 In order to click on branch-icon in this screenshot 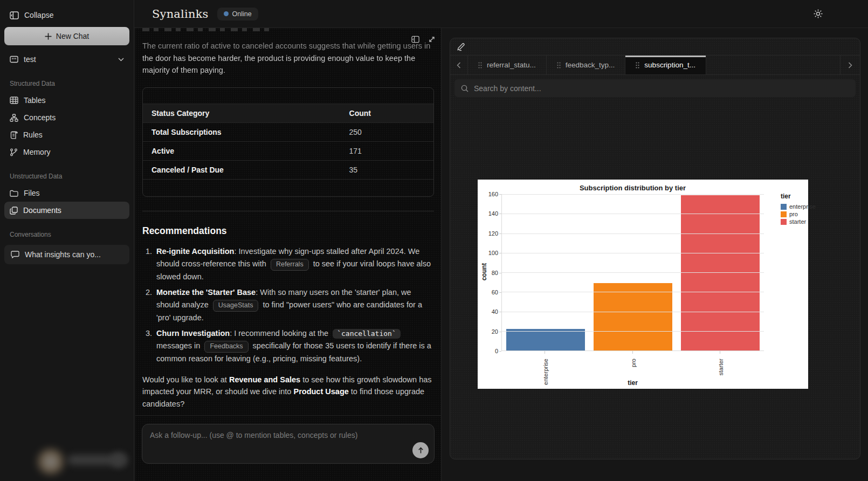, I will do `click(14, 152)`.